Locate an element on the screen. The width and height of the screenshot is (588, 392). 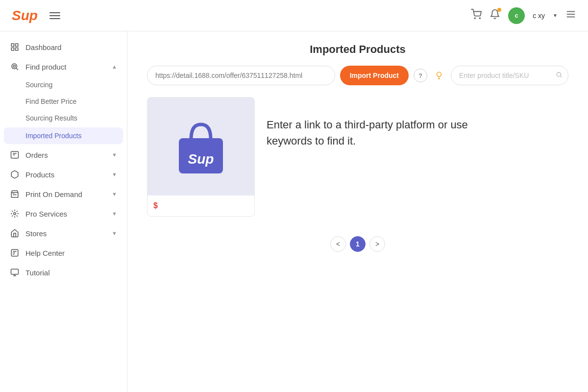
help-icon is located at coordinates (15, 253).